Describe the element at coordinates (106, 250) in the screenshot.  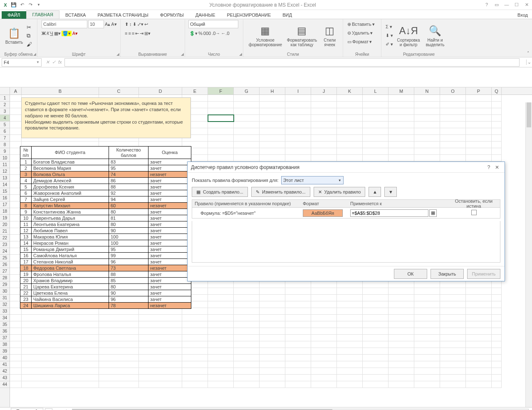
I see `table-row: 15Романцов Дмитрий95зачет` at that location.